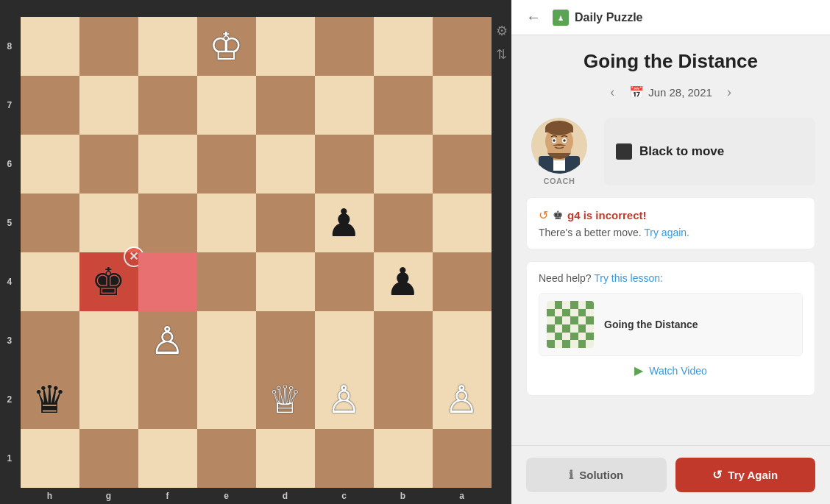 Image resolution: width=830 pixels, height=504 pixels. I want to click on square-g3, so click(109, 341).